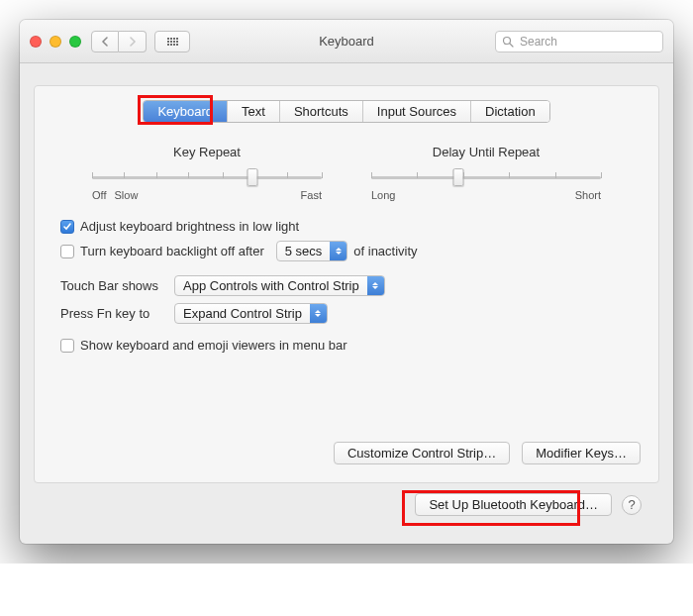  Describe the element at coordinates (105, 42) in the screenshot. I see `chevron-left-icon` at that location.